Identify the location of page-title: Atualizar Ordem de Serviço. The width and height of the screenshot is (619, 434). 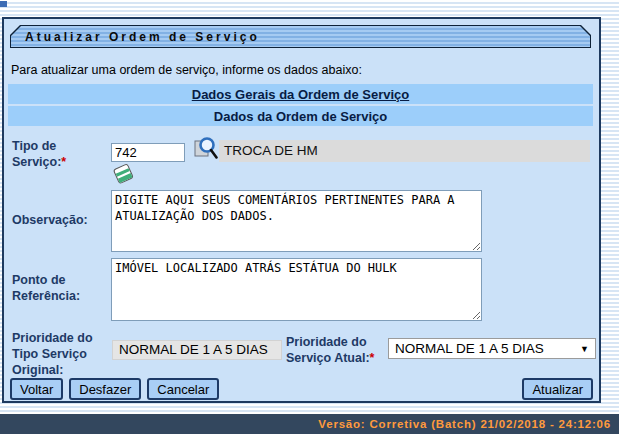
(136, 37).